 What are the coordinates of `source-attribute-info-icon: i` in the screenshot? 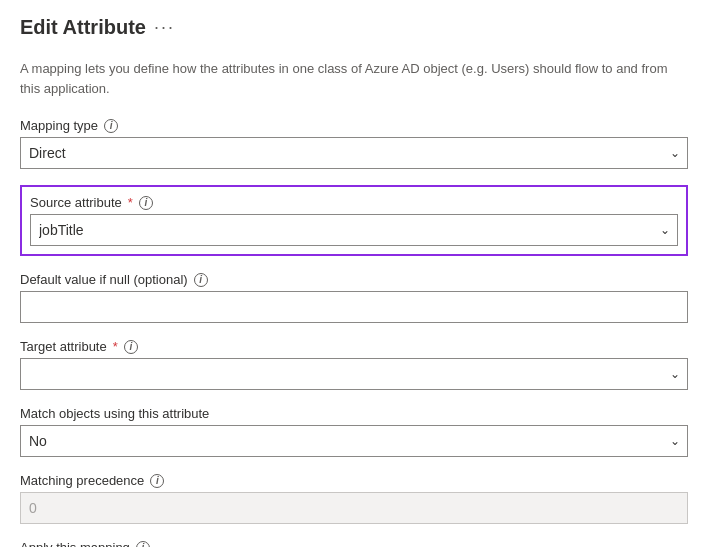 It's located at (146, 203).